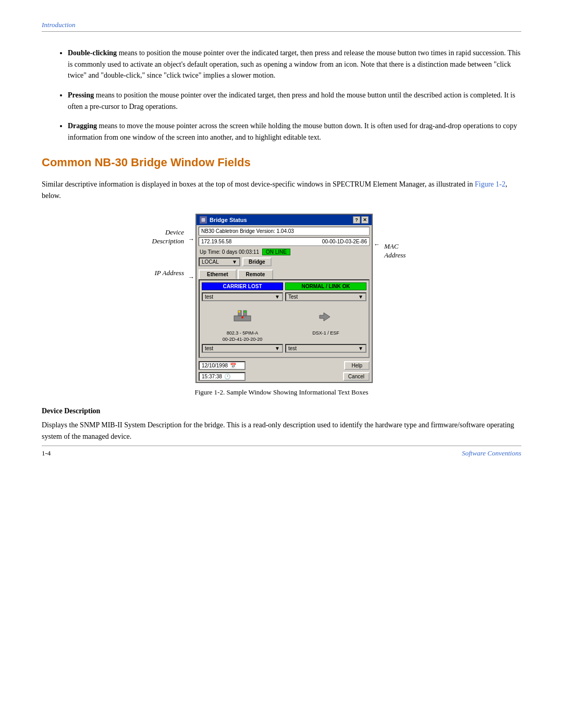 Image resolution: width=563 pixels, height=728 pixels. What do you see at coordinates (163, 237) in the screenshot?
I see `label-device-description: Device Description` at bounding box center [163, 237].